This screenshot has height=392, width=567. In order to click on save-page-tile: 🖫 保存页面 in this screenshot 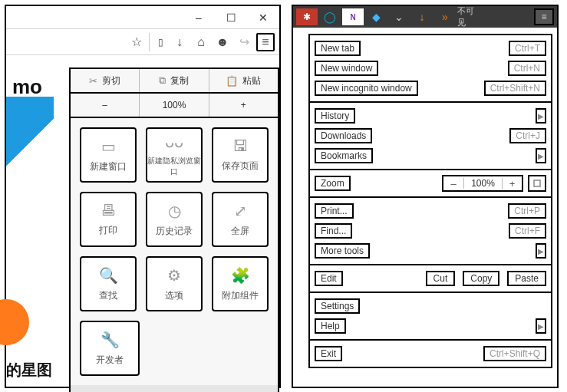, I will do `click(240, 155)`.